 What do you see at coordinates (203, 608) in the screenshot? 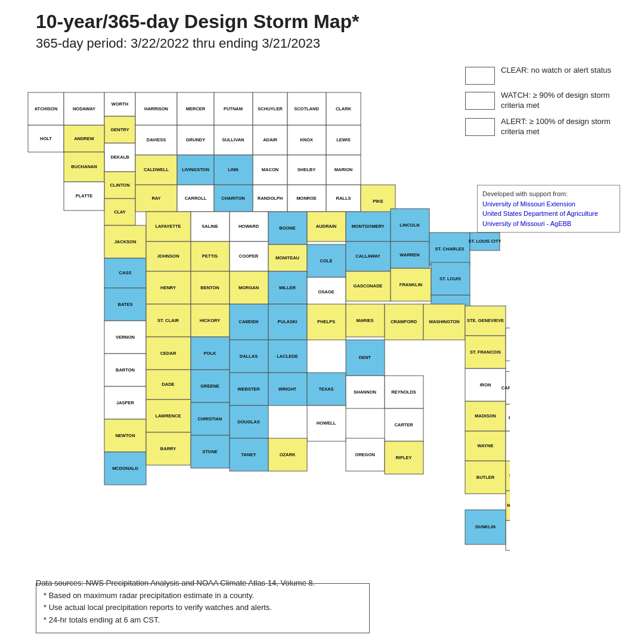
I see `notes-box: * Based on maximum radar precipitation e…` at bounding box center [203, 608].